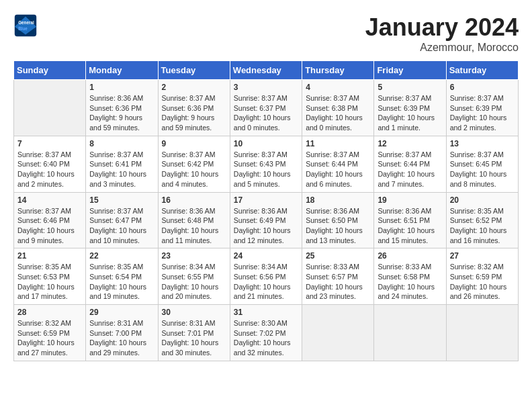 This screenshot has width=532, height=411. I want to click on day-number: 9, so click(194, 144).